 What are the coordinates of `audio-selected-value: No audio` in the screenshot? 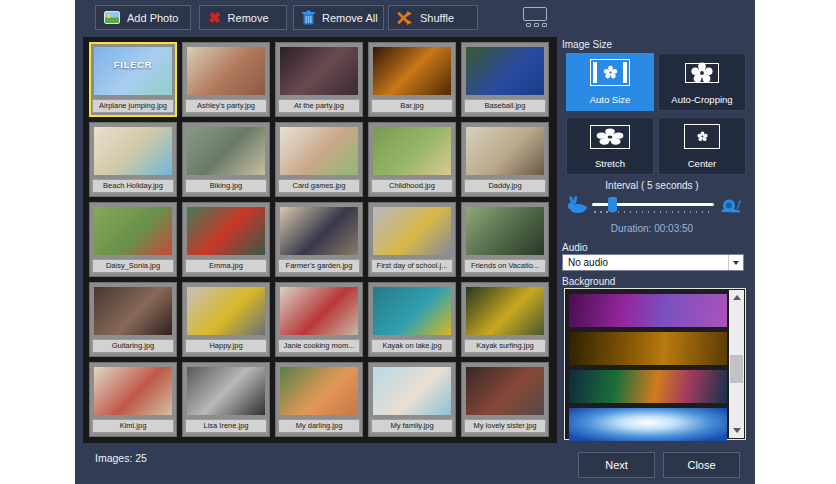 It's located at (646, 262).